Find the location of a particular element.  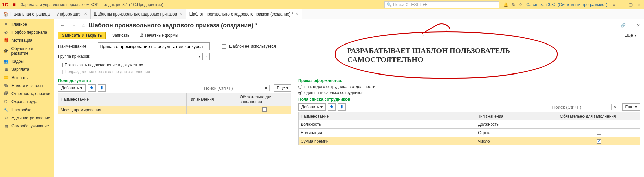

table-row: Должность Должность is located at coordinates (469, 125).